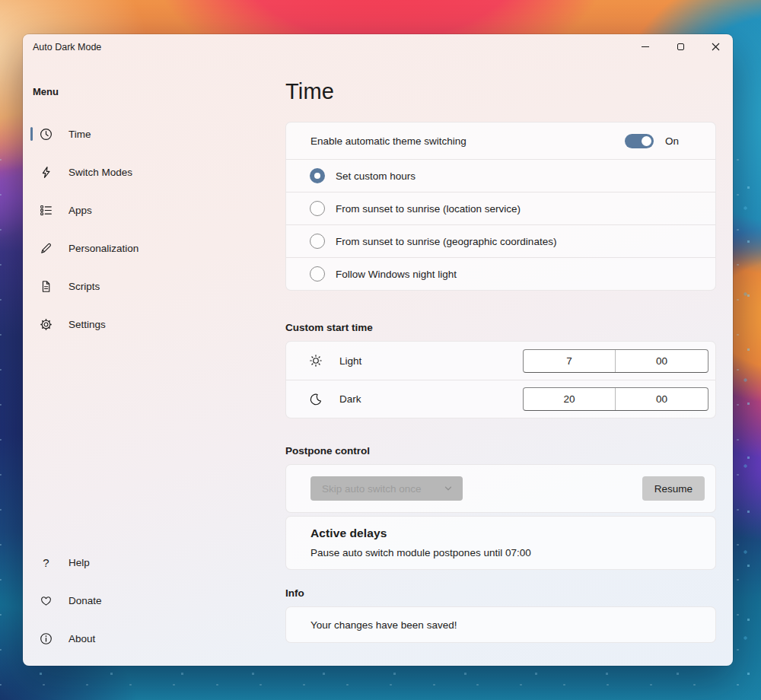  What do you see at coordinates (569, 361) in the screenshot?
I see `light-hour-input` at bounding box center [569, 361].